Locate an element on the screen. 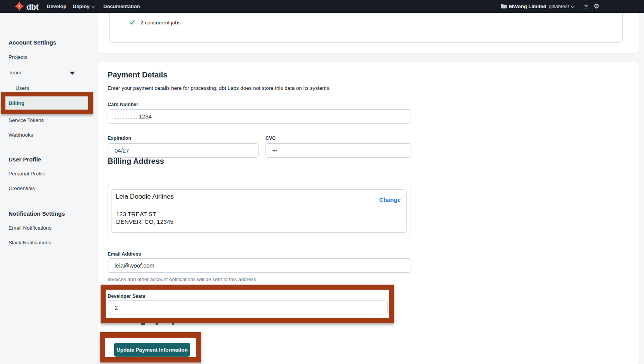 The image size is (644, 364). card-number-input is located at coordinates (259, 116).